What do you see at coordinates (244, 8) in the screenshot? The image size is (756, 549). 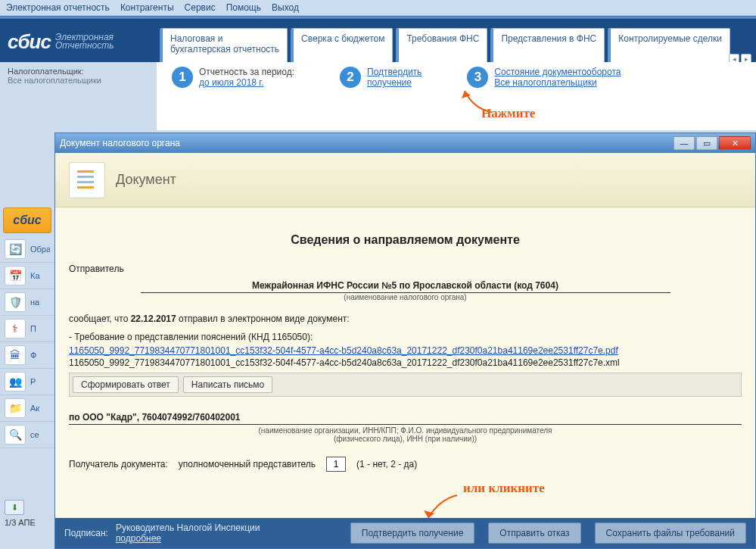 I see `menu-help: Помощь` at bounding box center [244, 8].